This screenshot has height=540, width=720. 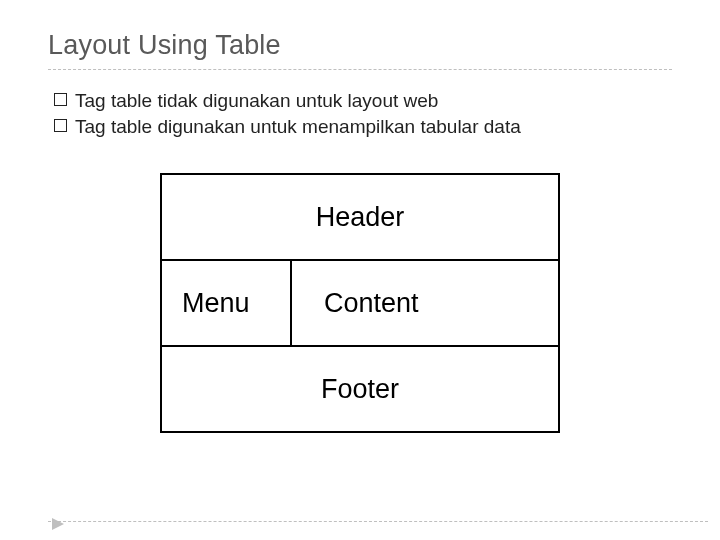 I want to click on bullet-list: Tag table tidak digunakan untuk layout w…, so click(x=360, y=114).